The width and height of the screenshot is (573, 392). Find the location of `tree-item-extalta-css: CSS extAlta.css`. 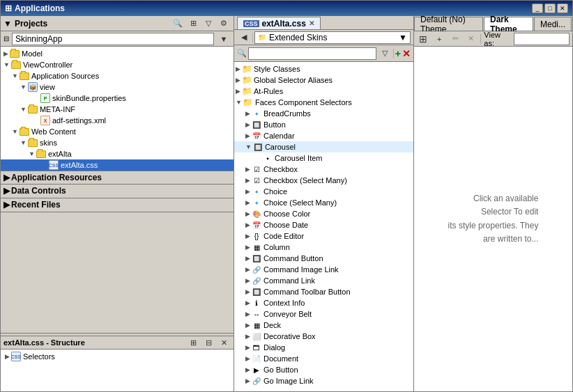

tree-item-extalta-css: CSS extAlta.css is located at coordinates (117, 165).